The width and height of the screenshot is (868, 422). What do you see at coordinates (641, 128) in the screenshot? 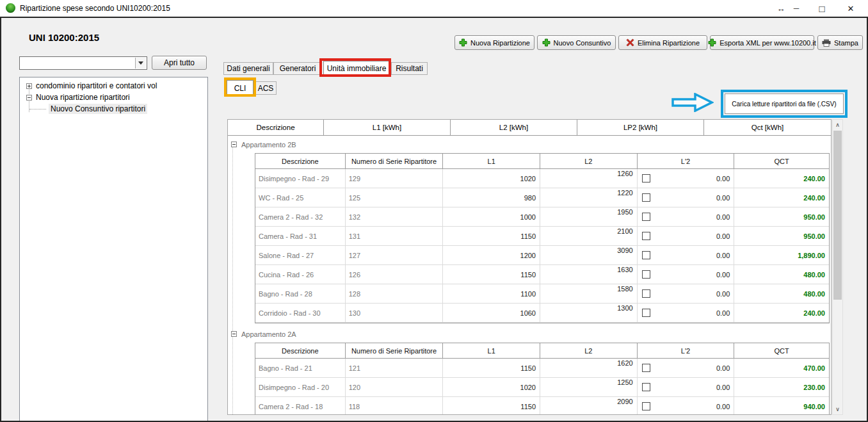
I see `column-header-lp2-kwh: LP2 [kWh]` at bounding box center [641, 128].